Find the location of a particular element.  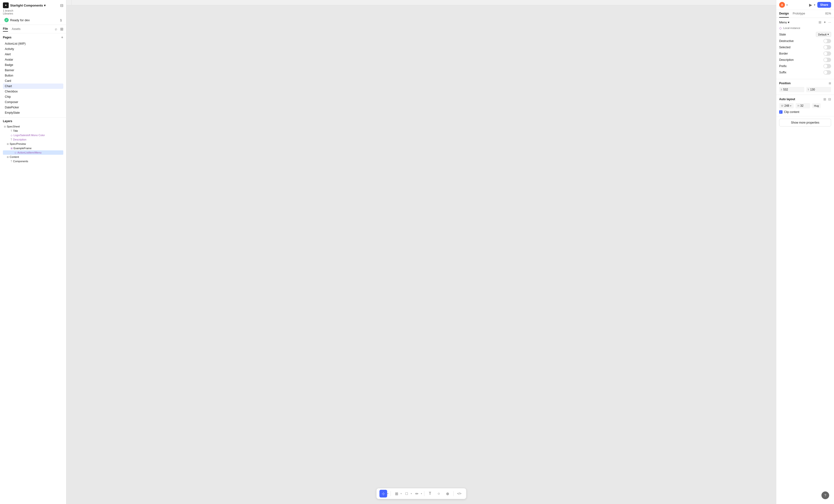

shape-tool-button: □ is located at coordinates (407, 494).